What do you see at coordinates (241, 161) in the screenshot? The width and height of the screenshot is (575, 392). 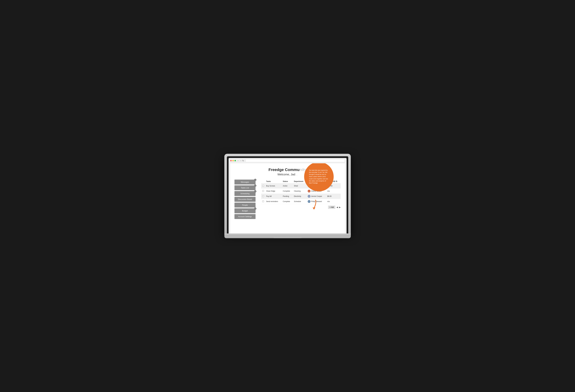 I see `forward-button: →` at bounding box center [241, 161].